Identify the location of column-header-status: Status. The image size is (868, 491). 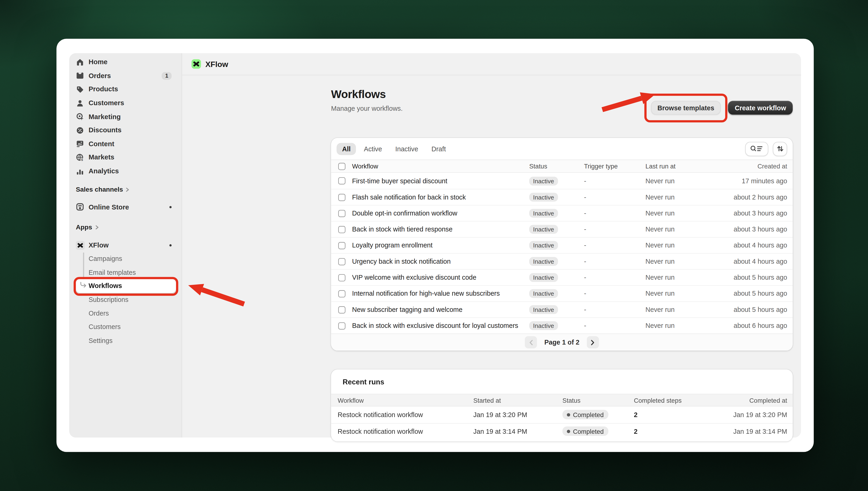
(557, 166).